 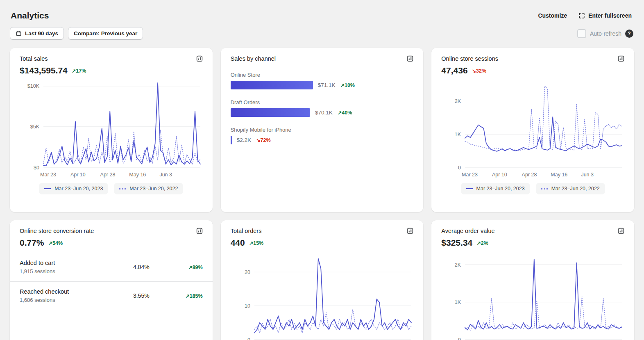 I want to click on aov-chart: 2K1K0Mar 23Apr 10Apr 28May 16Jun 3, so click(x=533, y=294).